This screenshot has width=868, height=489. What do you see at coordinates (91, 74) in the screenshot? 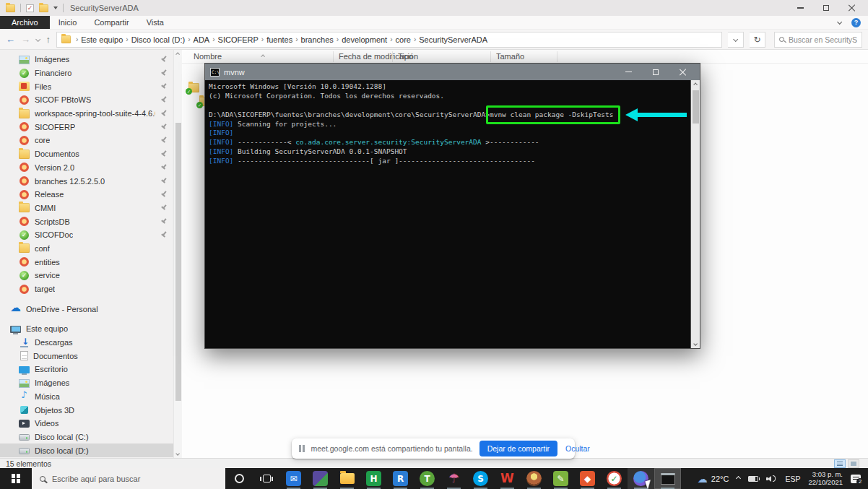
I see `sidebar-item-financiero: Financiero` at bounding box center [91, 74].